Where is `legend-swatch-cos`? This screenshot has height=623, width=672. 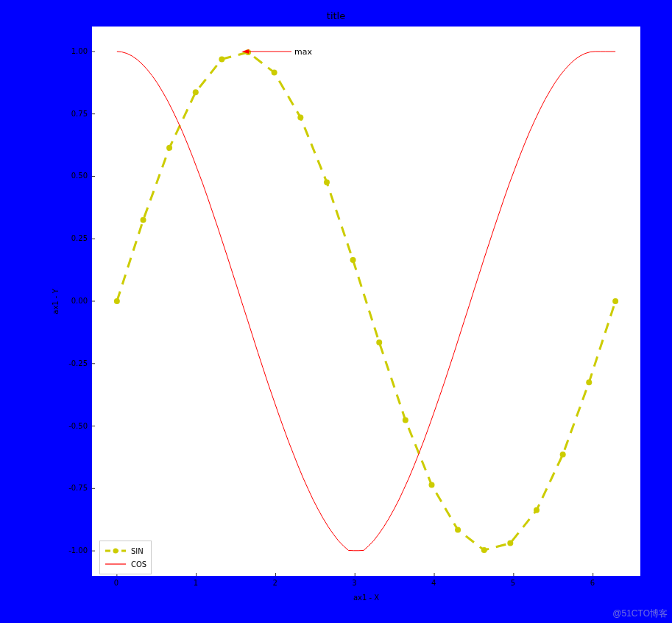
legend-swatch-cos is located at coordinates (116, 564).